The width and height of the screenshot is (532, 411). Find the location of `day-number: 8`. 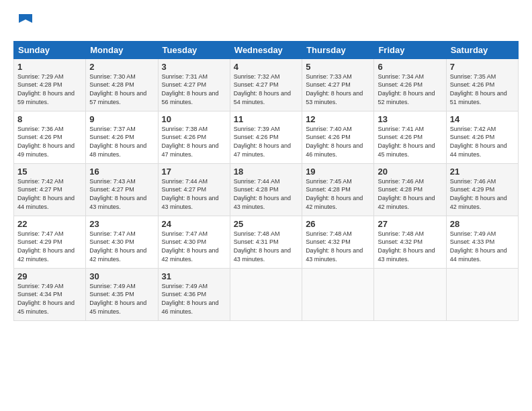

day-number: 8 is located at coordinates (50, 120).